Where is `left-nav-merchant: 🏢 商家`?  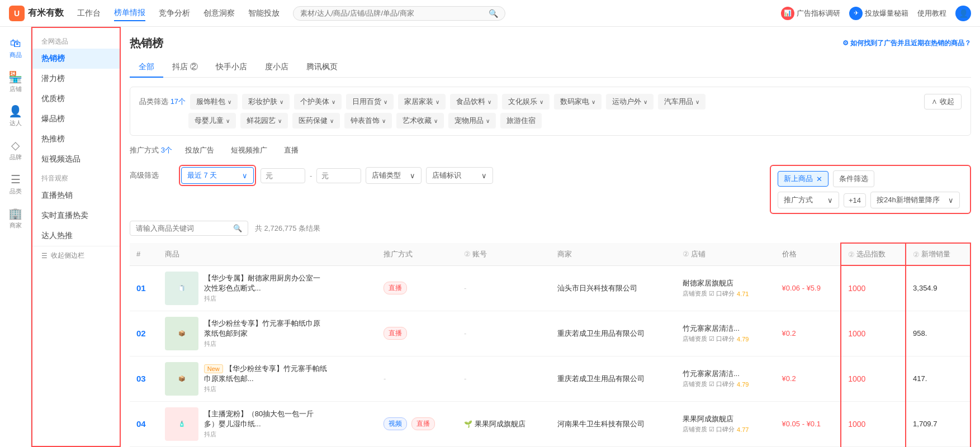 left-nav-merchant: 🏢 商家 is located at coordinates (16, 218).